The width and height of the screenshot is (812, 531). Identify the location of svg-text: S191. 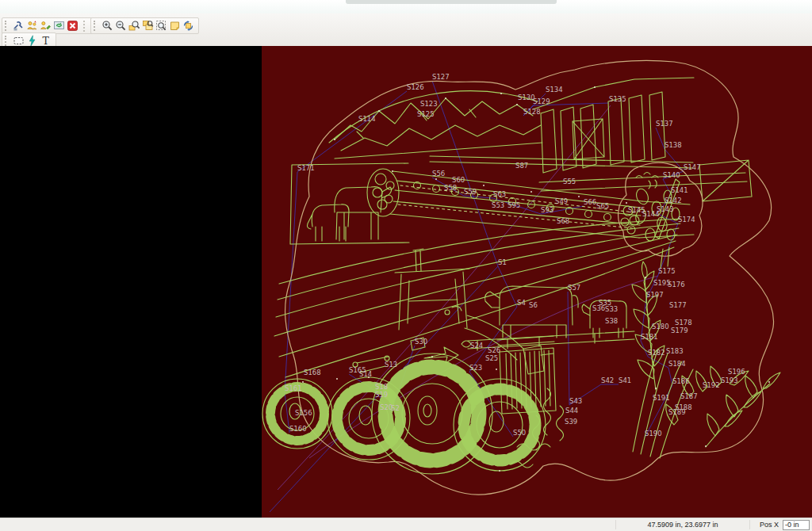
(661, 398).